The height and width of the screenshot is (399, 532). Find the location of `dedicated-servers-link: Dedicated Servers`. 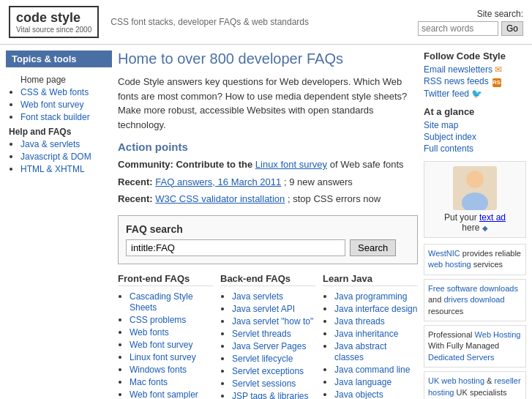

dedicated-servers-link: Dedicated Servers is located at coordinates (461, 357).